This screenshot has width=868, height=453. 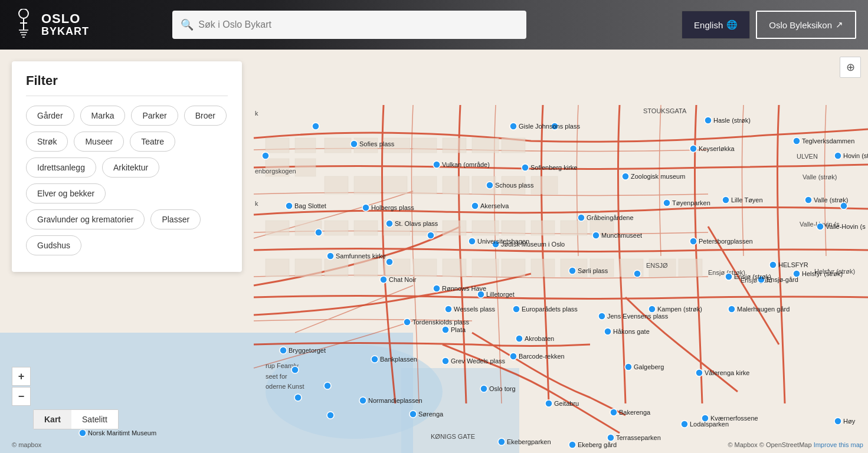 I want to click on filter-tag-strok: Strøk, so click(x=47, y=142).